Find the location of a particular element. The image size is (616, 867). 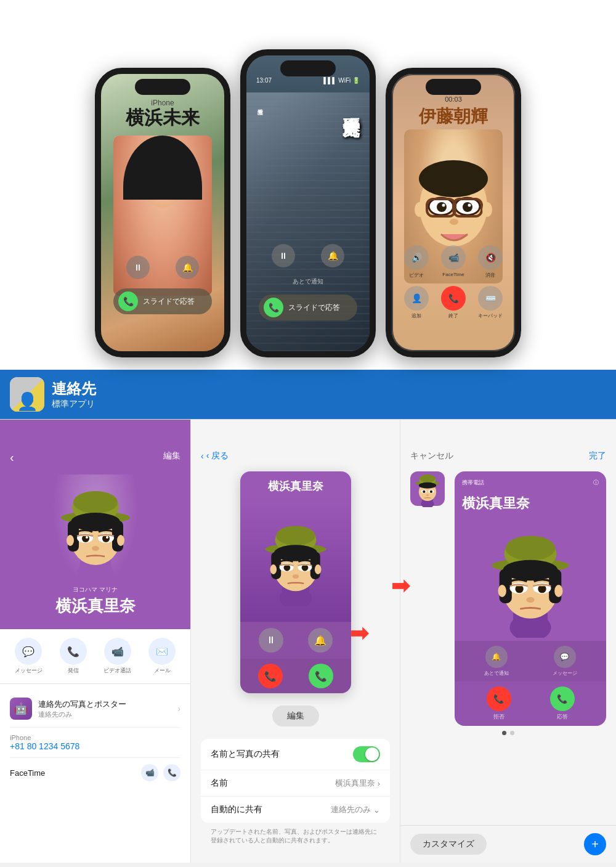

photo-poster-chevron: › is located at coordinates (179, 709).